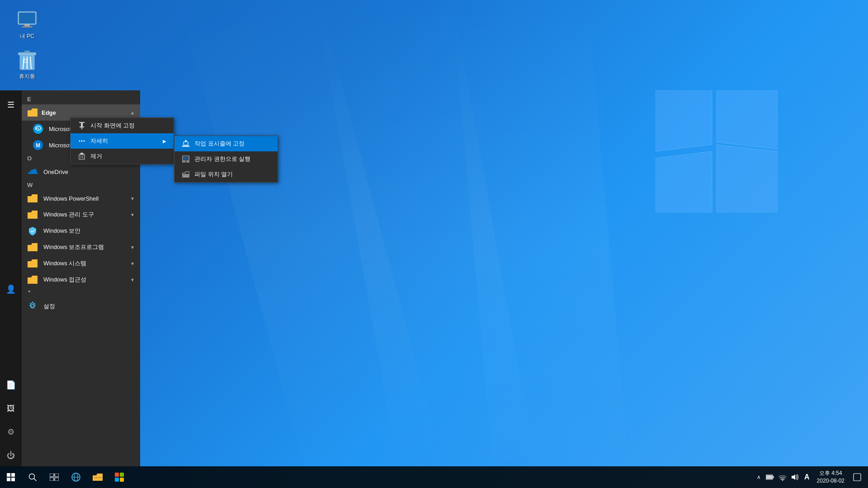 Image resolution: width=868 pixels, height=488 pixels. I want to click on context-more: 자세히 ▶, so click(122, 141).